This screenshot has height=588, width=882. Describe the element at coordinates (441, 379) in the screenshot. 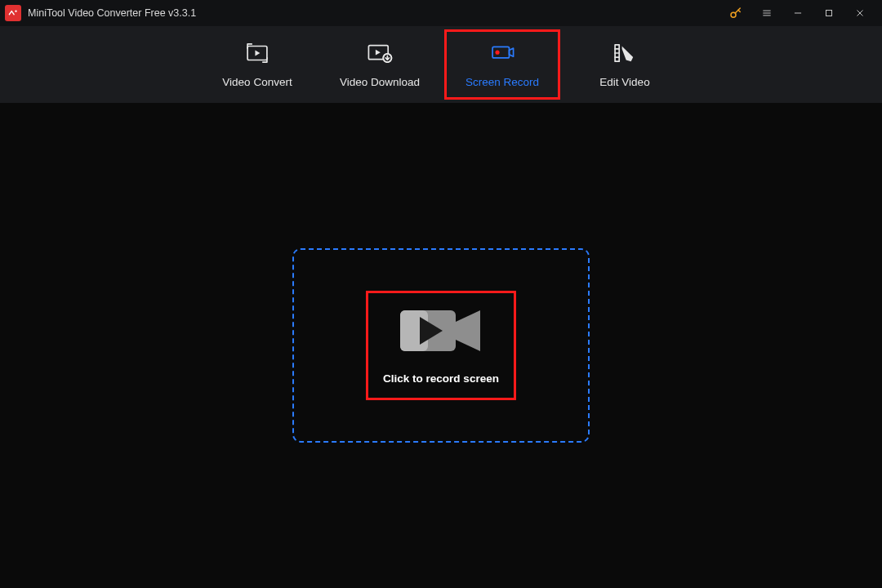

I see `record-button-label: Click to record screen` at that location.